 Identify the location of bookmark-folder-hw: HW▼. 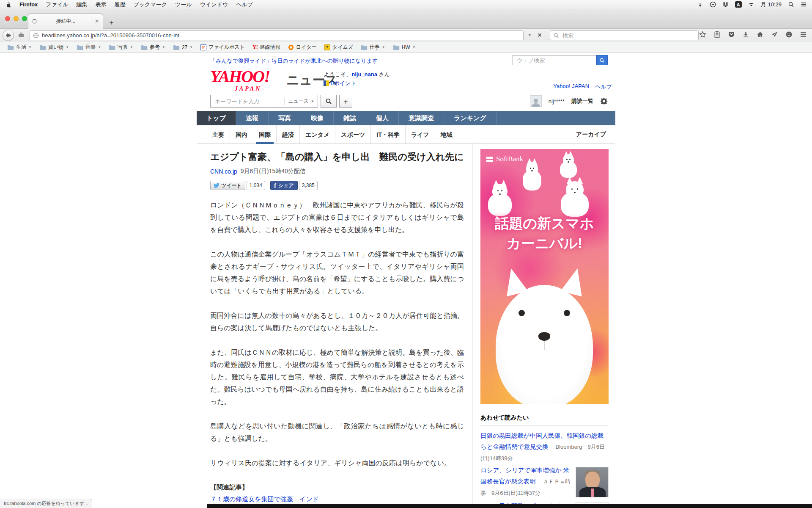
(404, 47).